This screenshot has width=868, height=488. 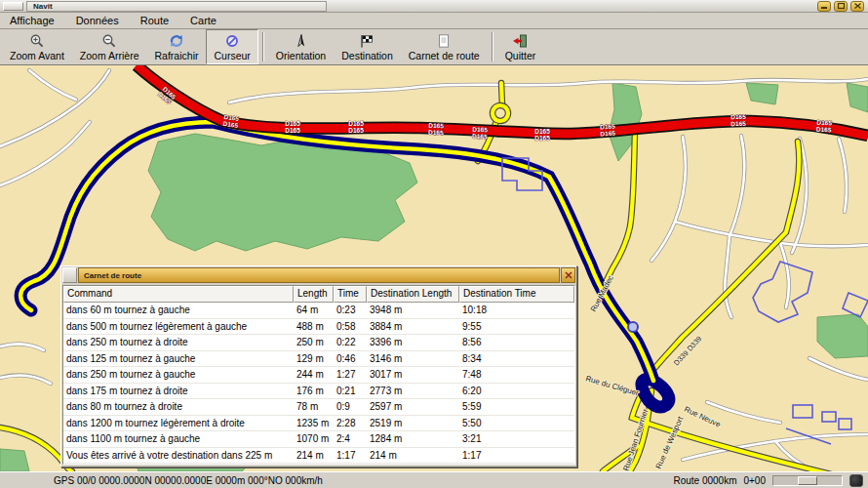 What do you see at coordinates (414, 295) in the screenshot?
I see `column-header-dest-length: Destination Length` at bounding box center [414, 295].